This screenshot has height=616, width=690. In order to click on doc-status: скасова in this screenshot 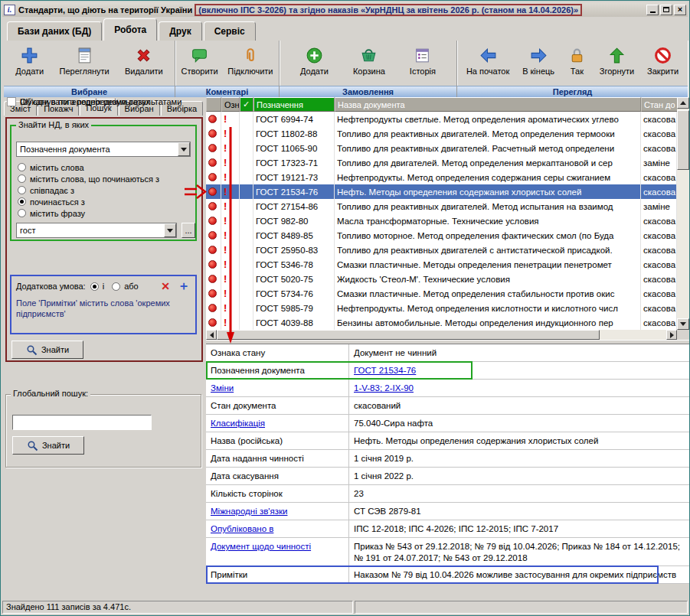, I will do `click(659, 279)`.